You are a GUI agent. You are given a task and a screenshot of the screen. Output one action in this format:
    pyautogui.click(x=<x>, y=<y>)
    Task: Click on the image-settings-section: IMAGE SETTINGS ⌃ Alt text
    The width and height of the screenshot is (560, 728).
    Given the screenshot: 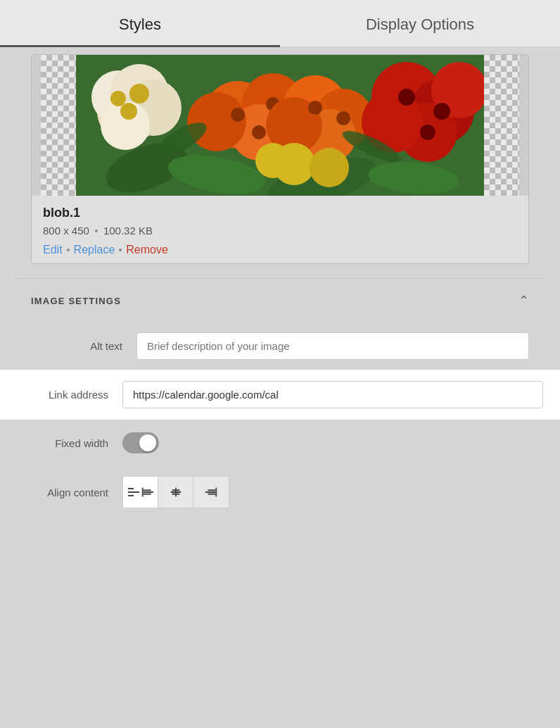 What is the action you would take?
    pyautogui.click(x=280, y=324)
    